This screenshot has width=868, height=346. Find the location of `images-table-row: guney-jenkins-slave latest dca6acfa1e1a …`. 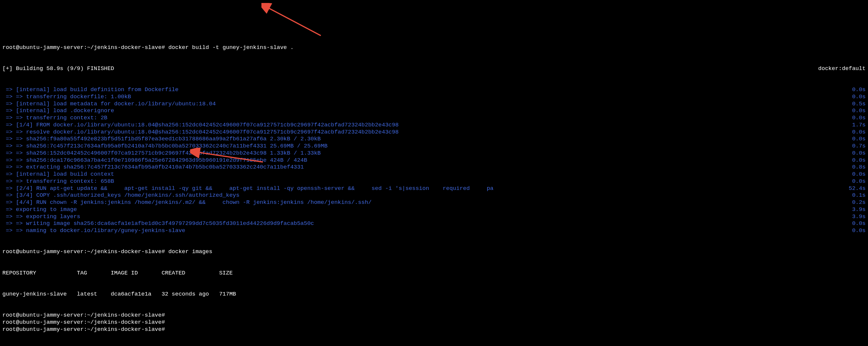

images-table-row: guney-jenkins-slave latest dca6acfa1e1a … is located at coordinates (434, 294).